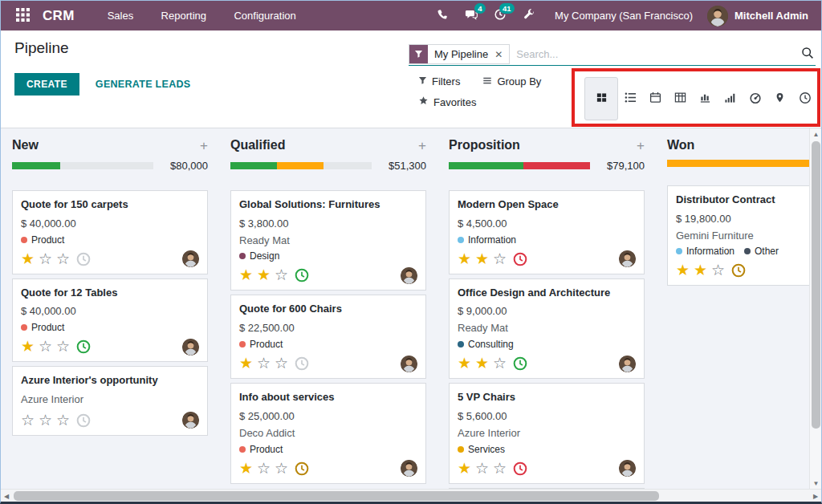  I want to click on favorites-menu-button: Favorites, so click(447, 102).